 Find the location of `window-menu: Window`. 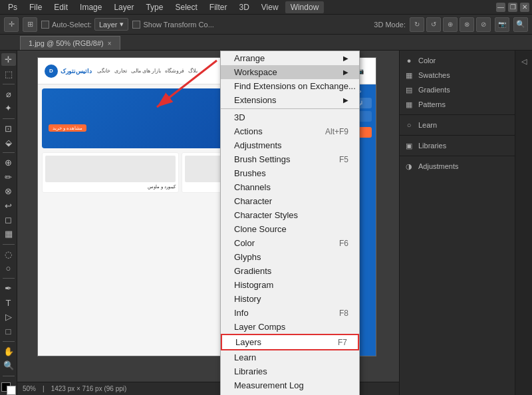

window-menu: Window is located at coordinates (305, 7).